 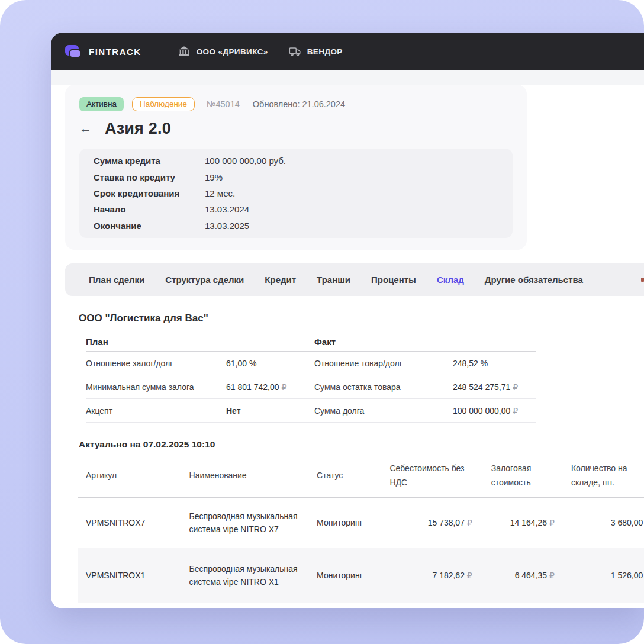 I want to click on plan-value: Нет, so click(x=270, y=411).